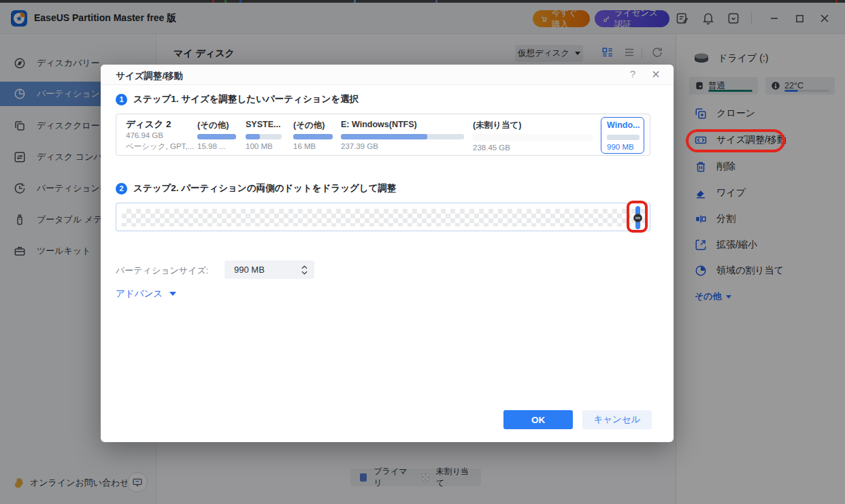 This screenshot has width=845, height=504. I want to click on step1-number-badge: 1, so click(121, 99).